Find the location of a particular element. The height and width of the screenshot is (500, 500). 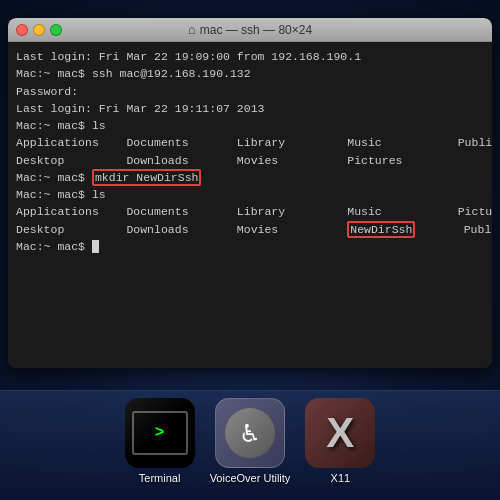

terminal-screen: > is located at coordinates (160, 433).